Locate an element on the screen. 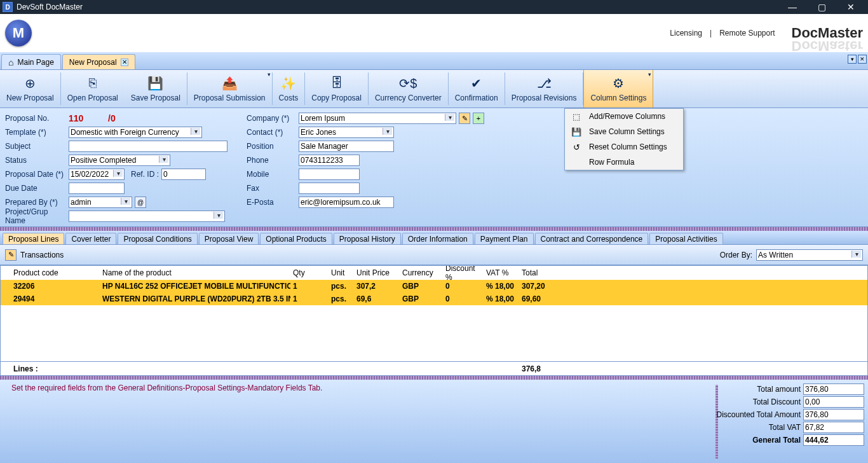 This screenshot has height=463, width=868. company-select: Lorem Ipsum is located at coordinates (377, 118).